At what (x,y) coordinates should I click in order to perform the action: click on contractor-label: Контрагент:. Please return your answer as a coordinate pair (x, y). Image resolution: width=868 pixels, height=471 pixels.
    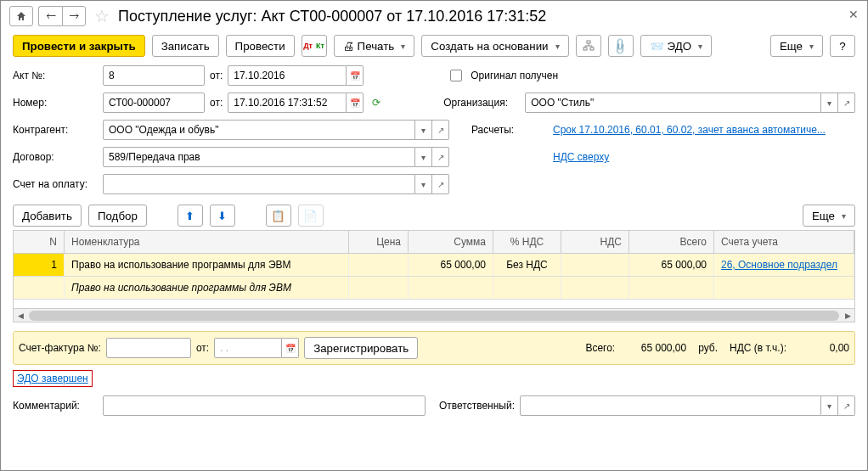
    Looking at the image, I should click on (55, 130).